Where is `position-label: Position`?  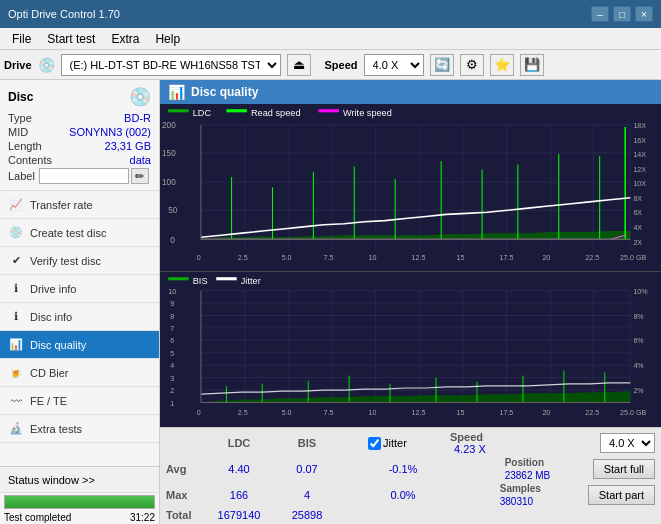
position-label: Position is located at coordinates (545, 462).